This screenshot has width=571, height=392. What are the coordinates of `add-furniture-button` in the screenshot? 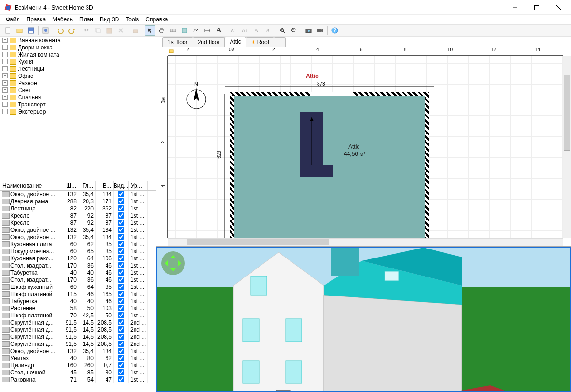 It's located at (135, 30).